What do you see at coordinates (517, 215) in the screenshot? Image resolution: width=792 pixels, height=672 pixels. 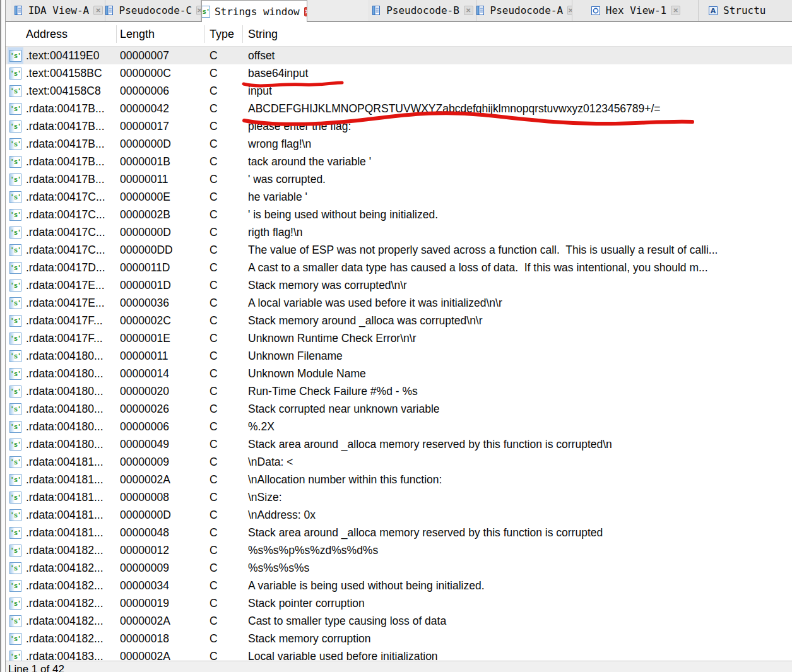 I see `cell-string: ' is being used without being initialize…` at bounding box center [517, 215].